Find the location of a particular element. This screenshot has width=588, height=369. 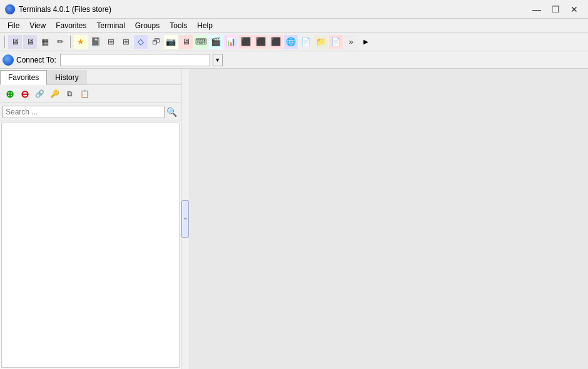

minimize-button: — is located at coordinates (537, 9).